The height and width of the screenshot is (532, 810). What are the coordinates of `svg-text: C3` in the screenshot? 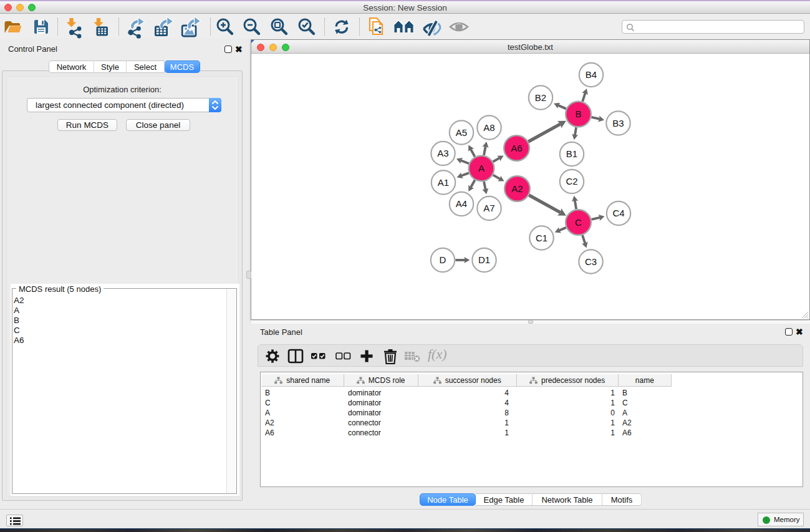 It's located at (591, 262).